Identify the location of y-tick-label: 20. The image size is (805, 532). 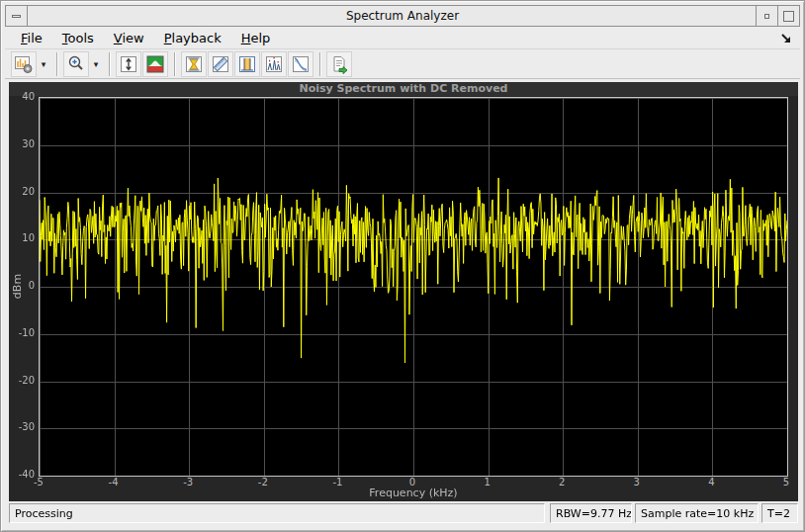
(22, 192).